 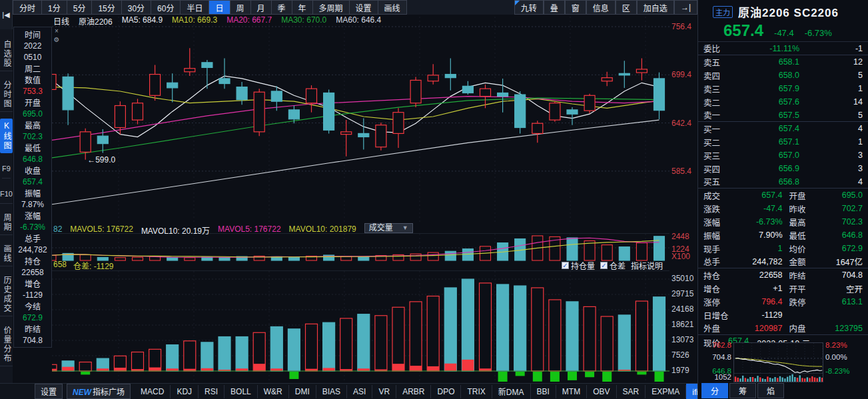 I want to click on indicator-dropdown: 成交量▼, so click(x=389, y=228).